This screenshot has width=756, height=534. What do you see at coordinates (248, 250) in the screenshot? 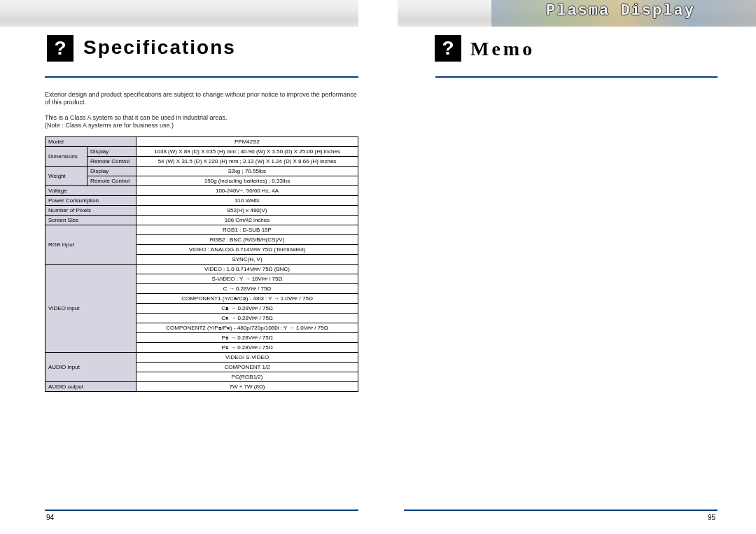
I see `value-rgb3: VIDEO : ANALOG 0.714Vᴘᴘ/ 75Ω (Terminated…` at bounding box center [248, 250].